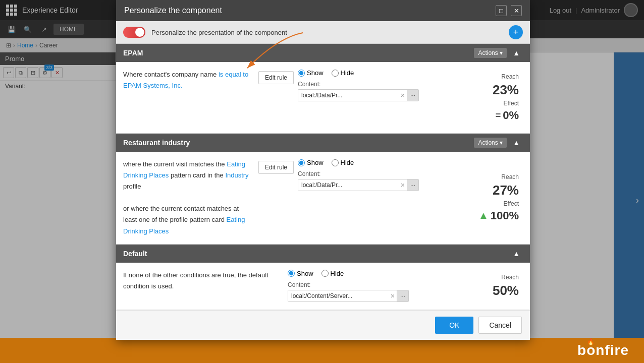 This screenshot has width=644, height=363. What do you see at coordinates (343, 73) in the screenshot?
I see `epam-hide-radio: Hide` at bounding box center [343, 73].